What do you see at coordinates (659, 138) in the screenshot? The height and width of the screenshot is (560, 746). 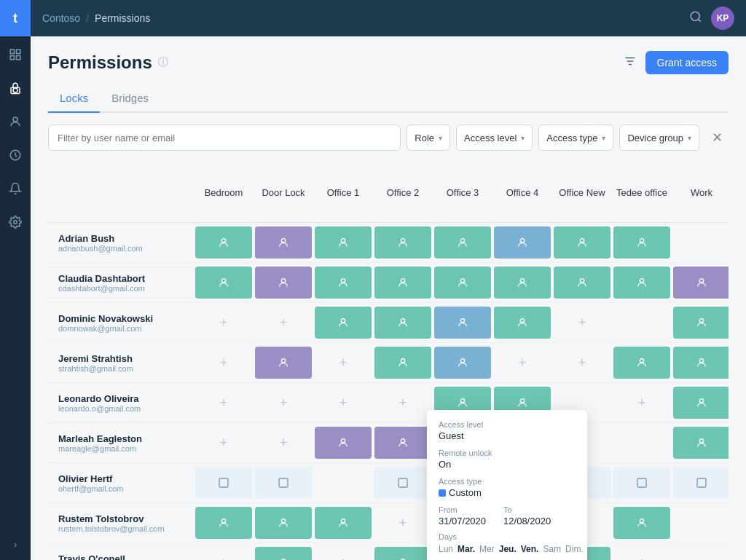 I see `device-group-dropdown: Device group ▾` at bounding box center [659, 138].